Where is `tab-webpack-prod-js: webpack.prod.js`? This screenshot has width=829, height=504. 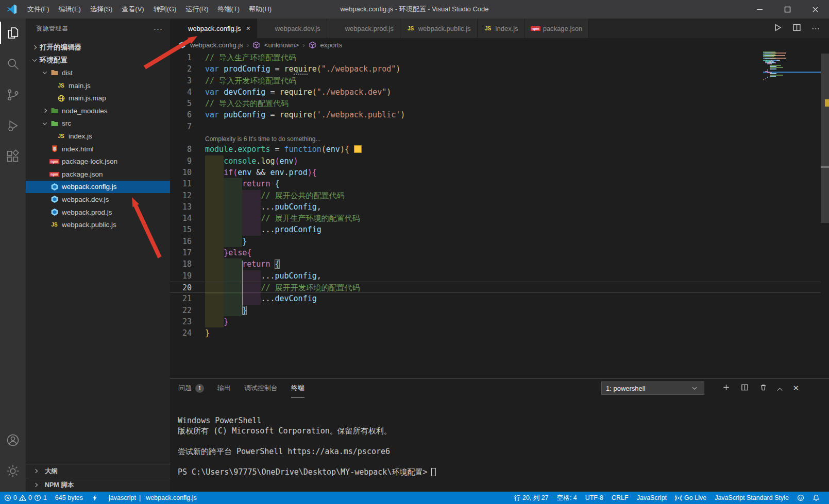 tab-webpack-prod-js: webpack.prod.js is located at coordinates (364, 28).